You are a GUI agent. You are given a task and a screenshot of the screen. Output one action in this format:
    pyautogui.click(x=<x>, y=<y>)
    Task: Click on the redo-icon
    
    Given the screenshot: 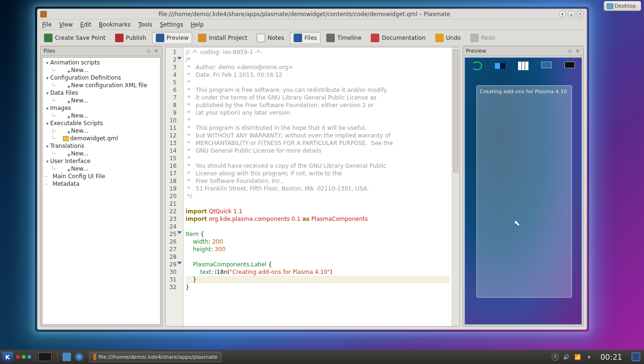 What is the action you would take?
    pyautogui.click(x=474, y=38)
    